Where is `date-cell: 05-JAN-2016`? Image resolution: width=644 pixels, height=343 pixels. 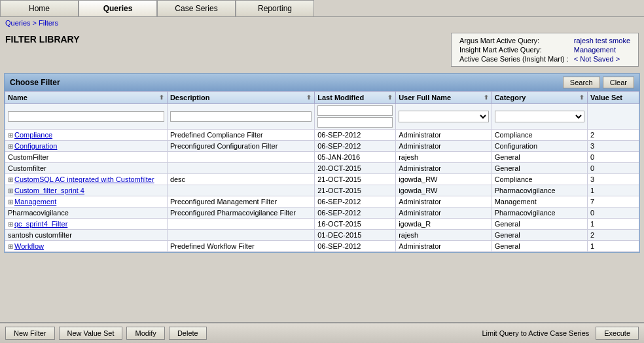 date-cell: 05-JAN-2016 is located at coordinates (355, 157).